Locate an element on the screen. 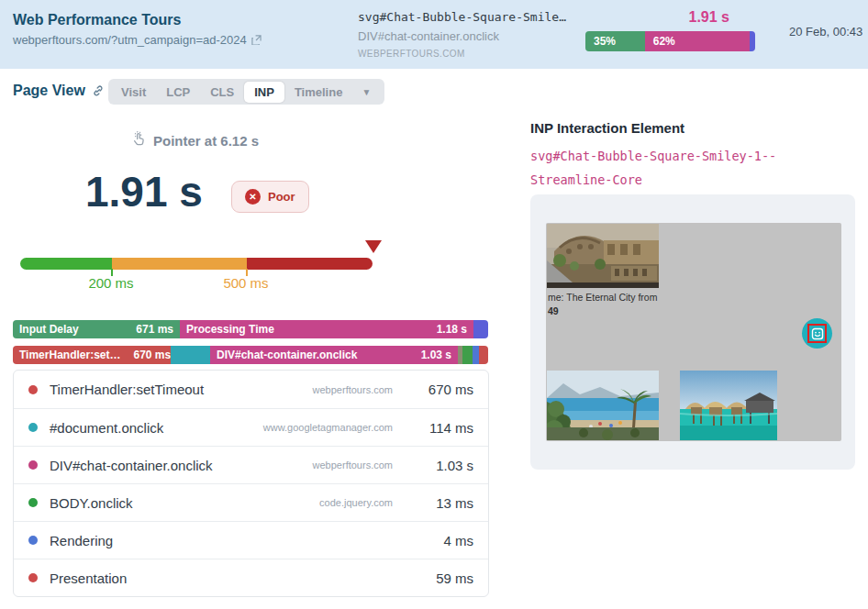  script-rendering-segment is located at coordinates (475, 355).